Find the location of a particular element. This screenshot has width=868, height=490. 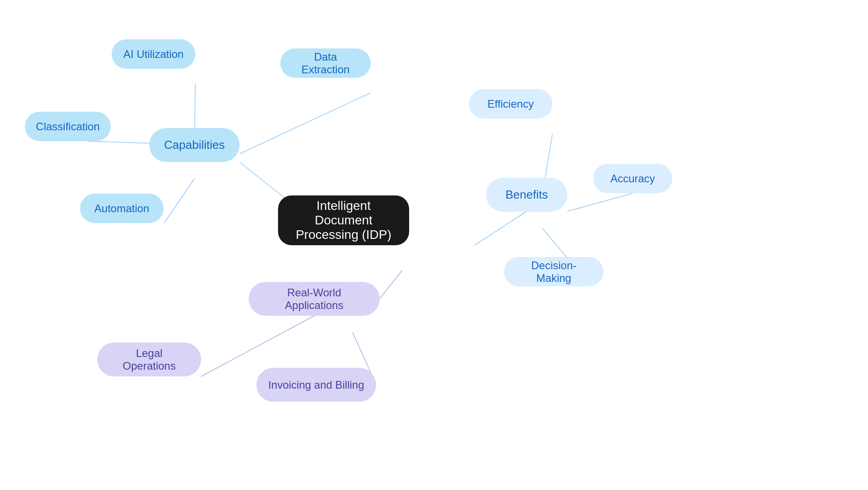

center-node: Intelligent Document Processing (IDP) is located at coordinates (344, 220).